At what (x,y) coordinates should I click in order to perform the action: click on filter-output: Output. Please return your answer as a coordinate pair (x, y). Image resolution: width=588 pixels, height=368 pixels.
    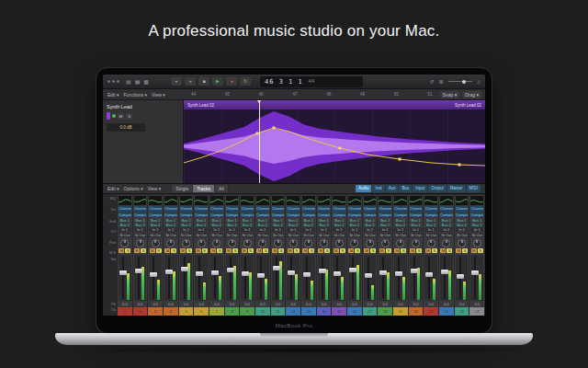
    Looking at the image, I should click on (437, 189).